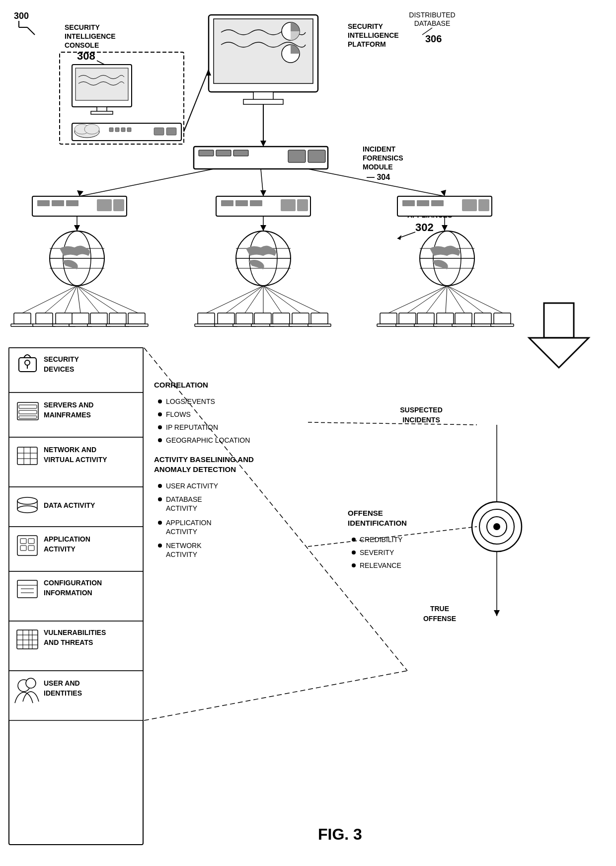 The image size is (616, 866). I want to click on ifm-label3: MODULE, so click(378, 167).